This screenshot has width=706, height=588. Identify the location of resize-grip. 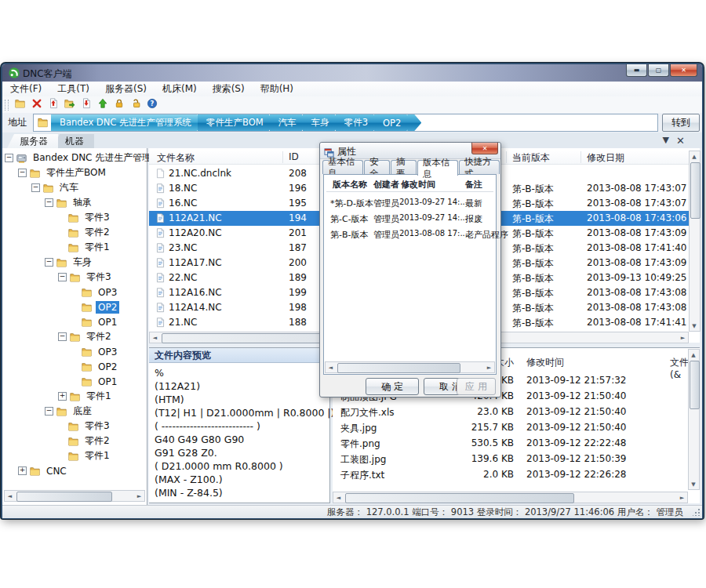
(697, 513).